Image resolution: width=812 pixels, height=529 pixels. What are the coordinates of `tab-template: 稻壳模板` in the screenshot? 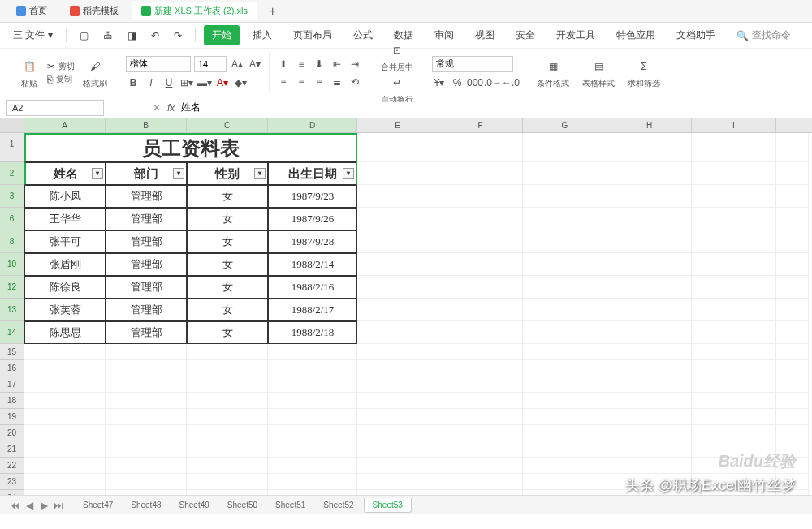 It's located at (94, 11).